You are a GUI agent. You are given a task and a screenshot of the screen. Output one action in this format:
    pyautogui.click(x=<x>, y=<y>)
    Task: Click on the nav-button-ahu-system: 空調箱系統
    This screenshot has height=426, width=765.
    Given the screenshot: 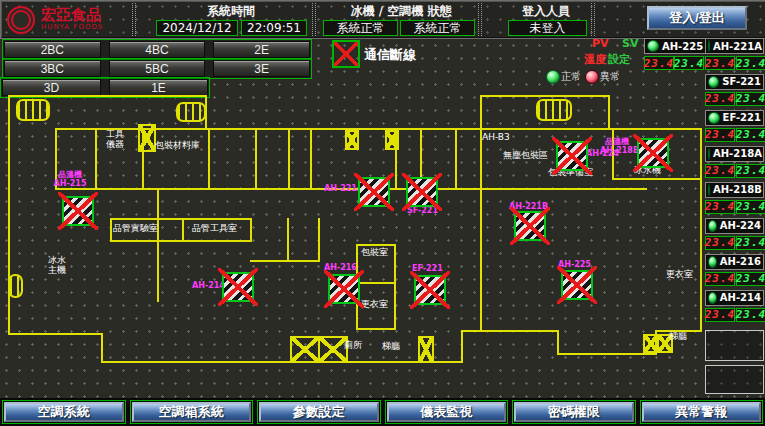 What is the action you would take?
    pyautogui.click(x=192, y=412)
    